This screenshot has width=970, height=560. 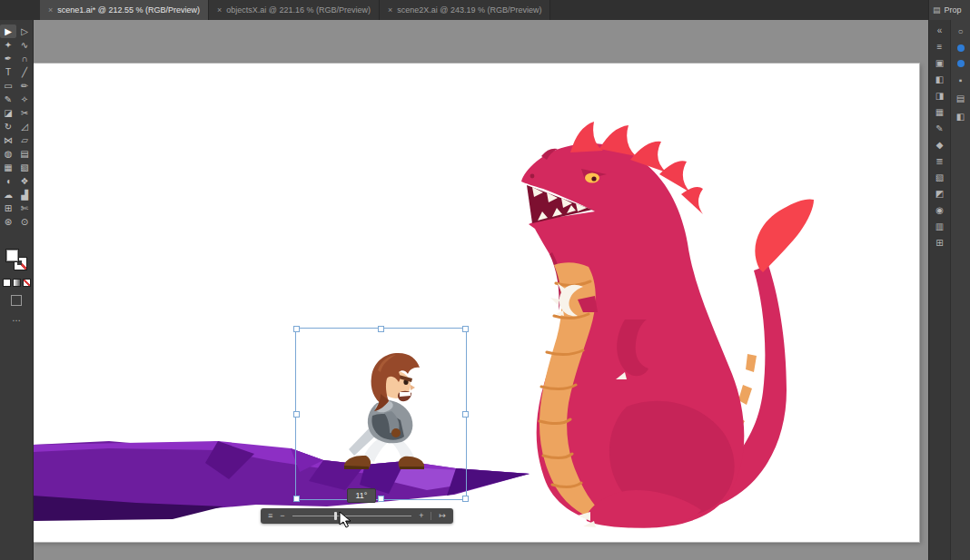 I want to click on panel-edge-icon: ▪, so click(x=961, y=80).